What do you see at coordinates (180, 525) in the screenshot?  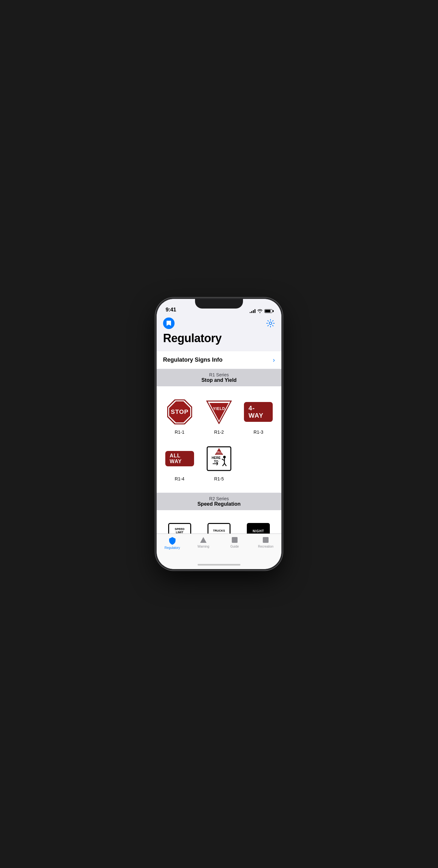 I see `sign-r2-1: SPEEDLIMIT 50 R2-1` at bounding box center [180, 525].